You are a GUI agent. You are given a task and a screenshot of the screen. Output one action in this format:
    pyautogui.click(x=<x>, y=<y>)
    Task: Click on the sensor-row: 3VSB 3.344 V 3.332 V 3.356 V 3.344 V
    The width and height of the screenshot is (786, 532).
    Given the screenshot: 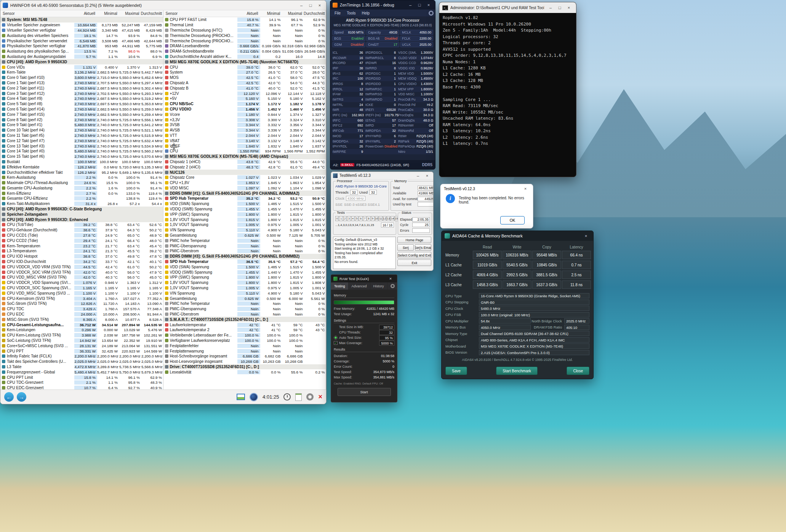 What is the action you would take?
    pyautogui.click(x=245, y=125)
    